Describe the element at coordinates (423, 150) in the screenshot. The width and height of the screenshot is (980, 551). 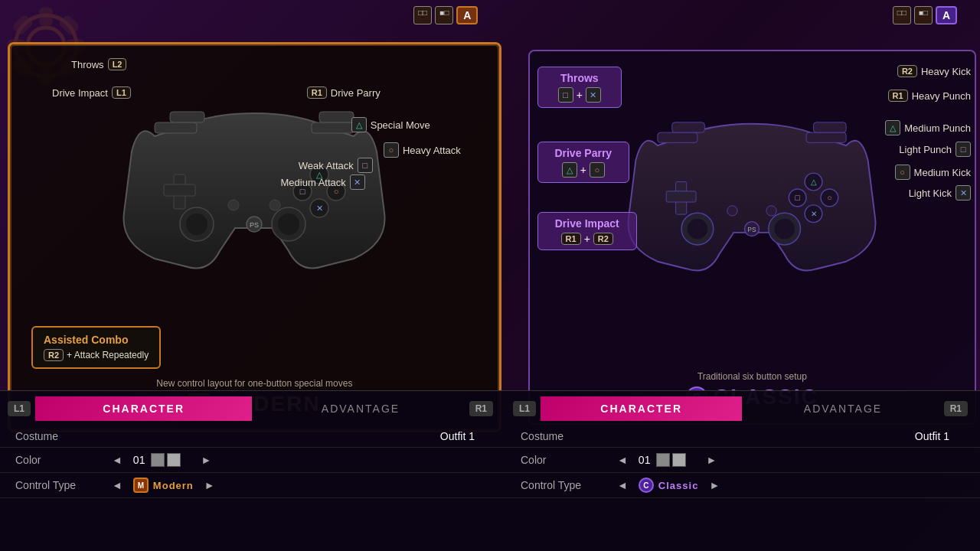
I see `heavy-attack-label: ○ Heavy Attack` at that location.